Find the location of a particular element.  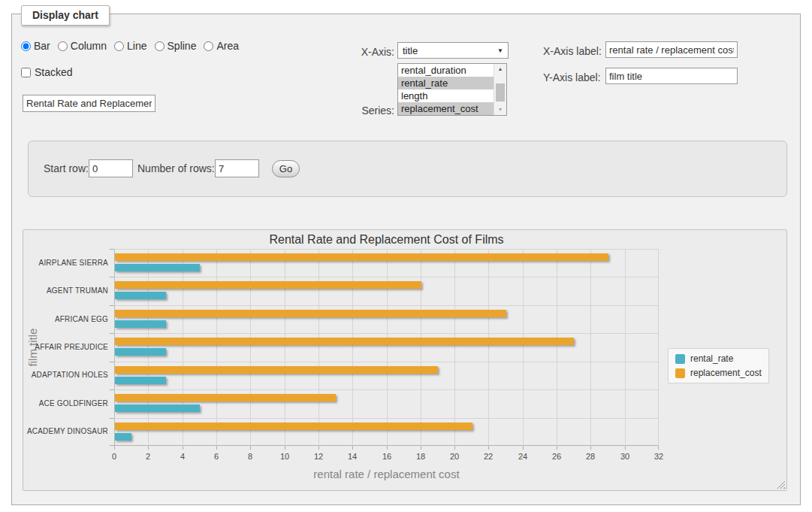

x-axis-label-input is located at coordinates (672, 50).